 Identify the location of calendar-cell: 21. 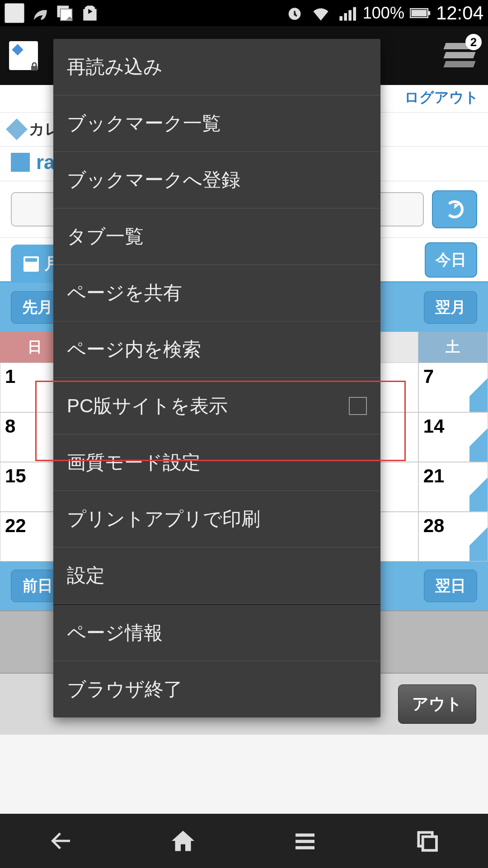
(453, 487).